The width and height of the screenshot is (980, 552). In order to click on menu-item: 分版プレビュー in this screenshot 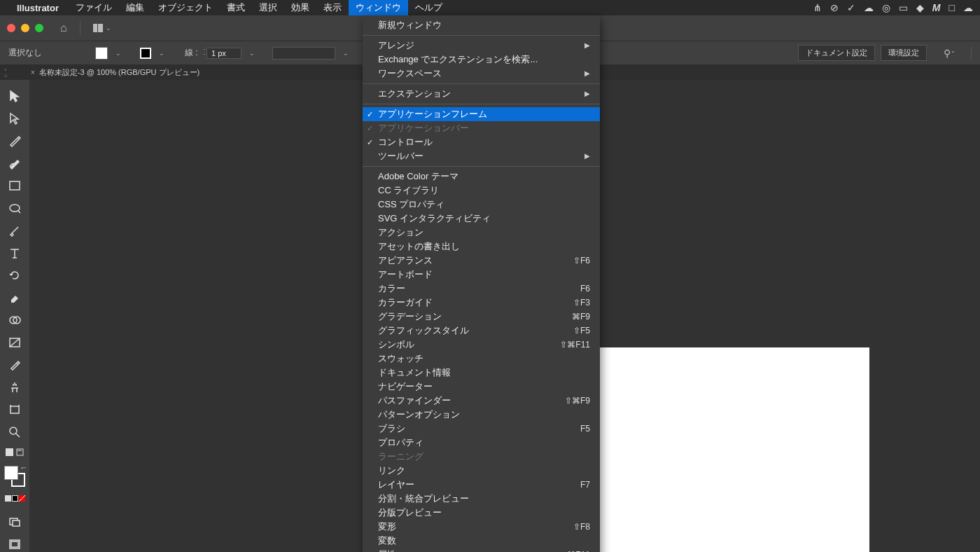, I will do `click(482, 513)`.